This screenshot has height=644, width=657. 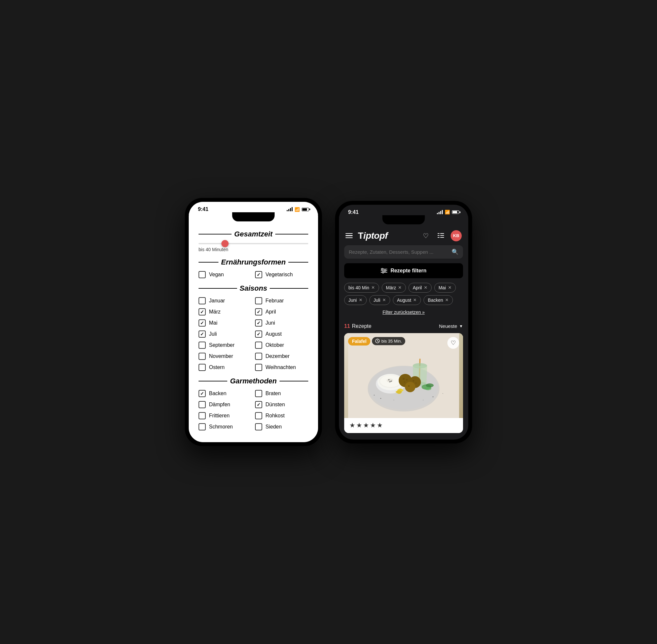 What do you see at coordinates (297, 210) in the screenshot?
I see `wifi-icon: 📶` at bounding box center [297, 210].